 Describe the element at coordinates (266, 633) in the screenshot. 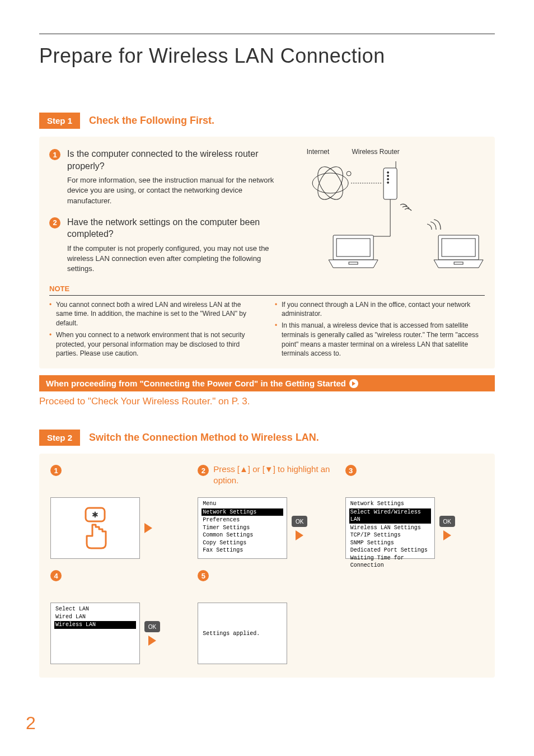

I see `substep-5-body: Settings applied.` at that location.